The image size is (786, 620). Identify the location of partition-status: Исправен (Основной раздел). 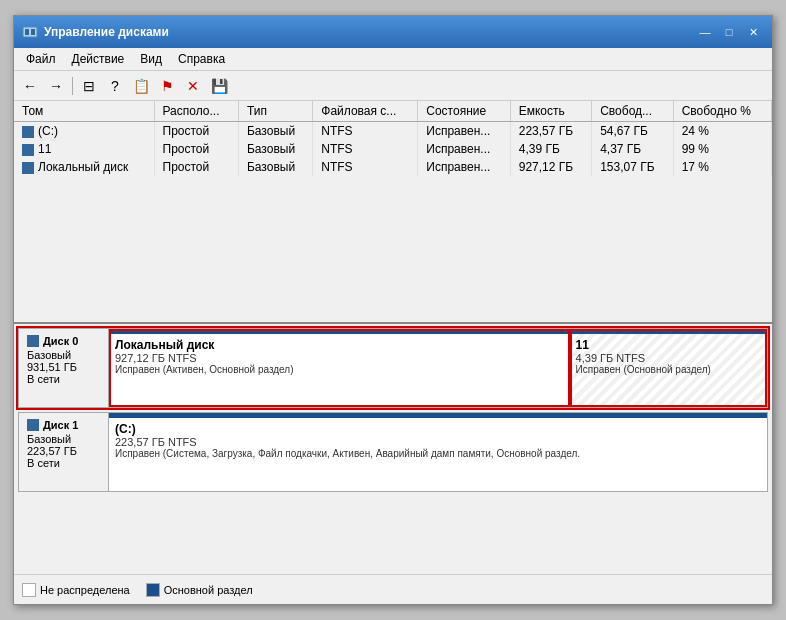
(668, 370).